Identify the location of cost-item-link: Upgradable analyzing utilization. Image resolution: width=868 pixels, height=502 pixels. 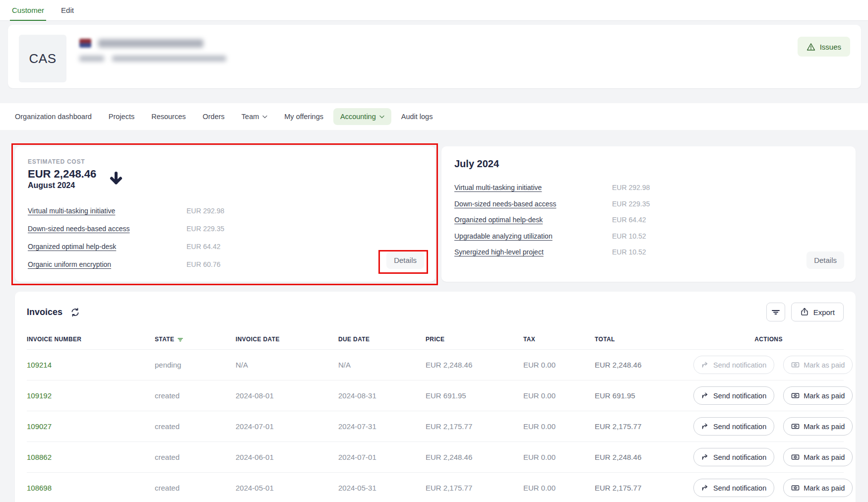
(503, 236).